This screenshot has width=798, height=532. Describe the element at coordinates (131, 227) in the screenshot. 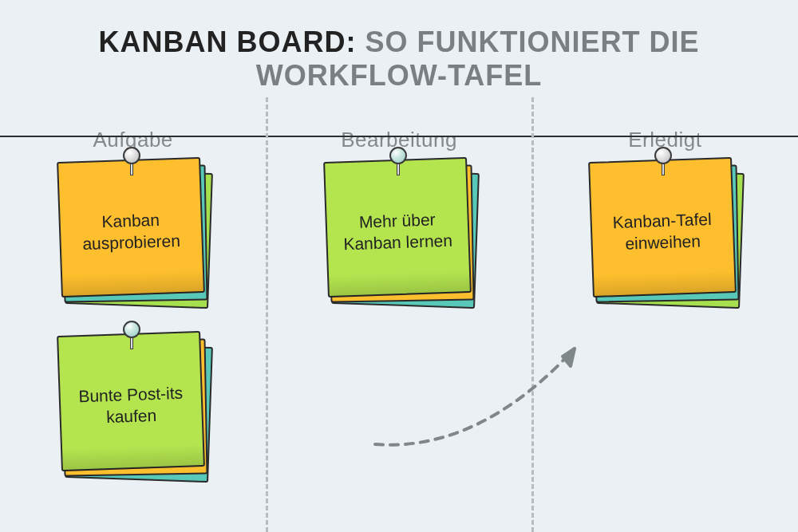

I see `sticky-text: Kanban ausprobieren` at that location.